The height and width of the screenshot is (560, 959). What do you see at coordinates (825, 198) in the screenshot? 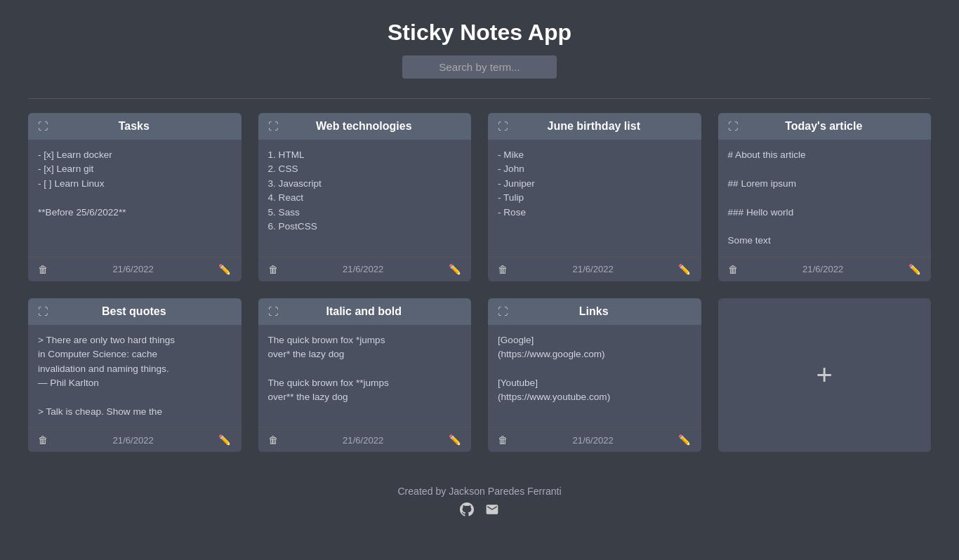
I see `note-body-todays-article: # About this article ## Lorem ipsum ### …` at bounding box center [825, 198].